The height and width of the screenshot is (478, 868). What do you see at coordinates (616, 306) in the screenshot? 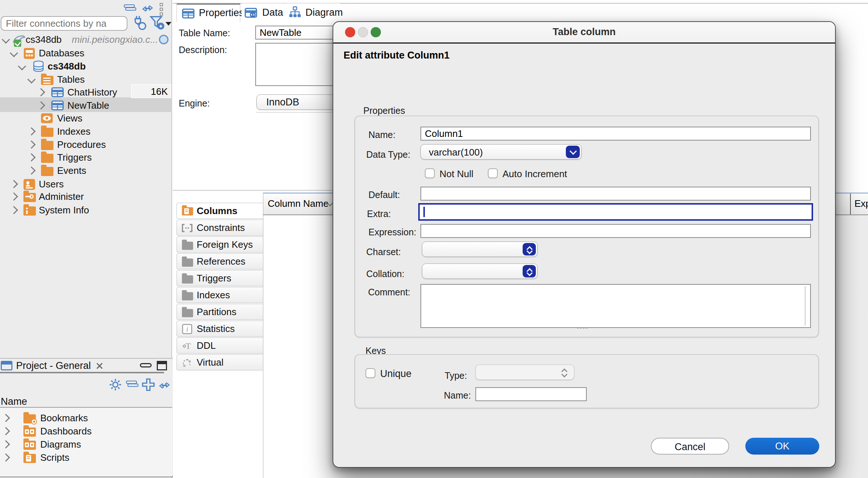
I see `comment-textarea` at bounding box center [616, 306].